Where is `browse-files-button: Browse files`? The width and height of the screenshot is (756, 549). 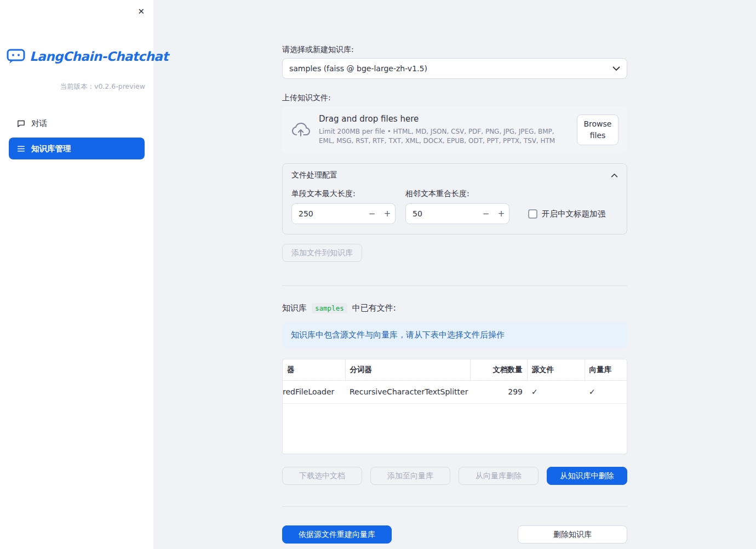
browse-files-button: Browse files is located at coordinates (598, 130).